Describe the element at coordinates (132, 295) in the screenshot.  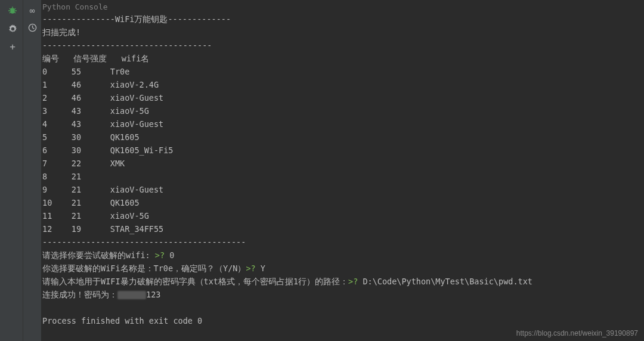
I see `redacted-password` at that location.